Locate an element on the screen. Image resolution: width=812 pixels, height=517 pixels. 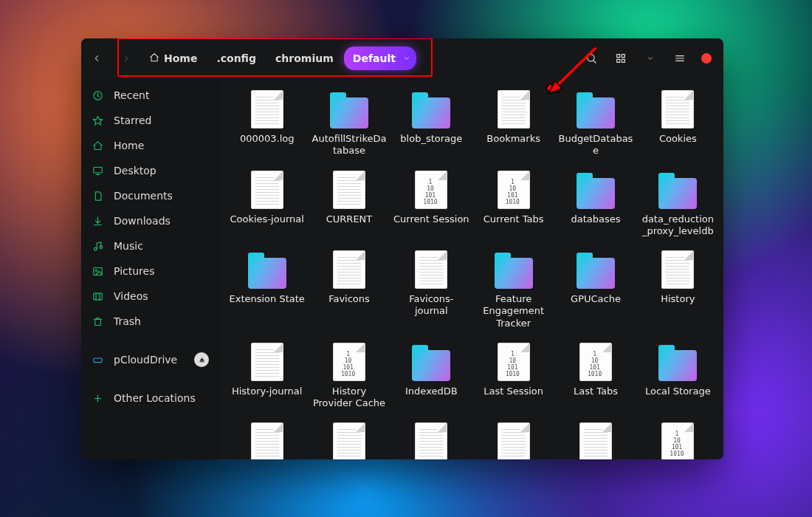
sidebar-item-label: Recent is located at coordinates (131, 95).